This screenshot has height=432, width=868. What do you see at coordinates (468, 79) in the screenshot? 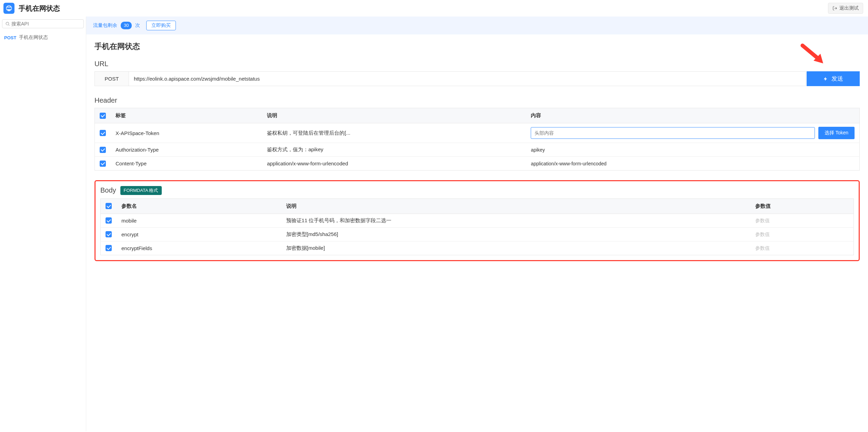
I see `url-input` at bounding box center [468, 79].